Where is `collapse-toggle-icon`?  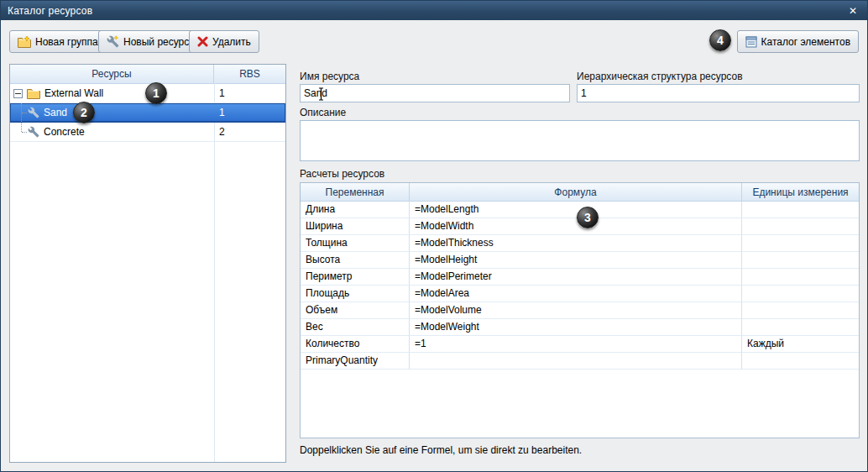
collapse-toggle-icon is located at coordinates (18, 94).